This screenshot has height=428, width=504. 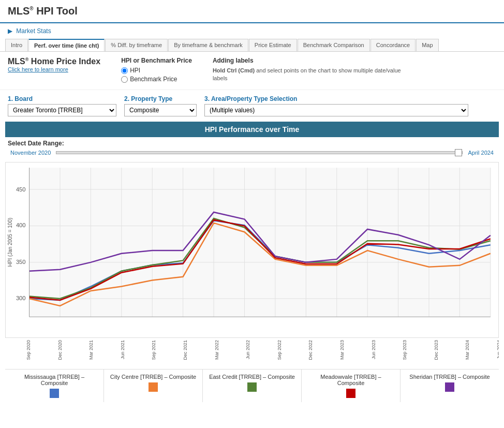 I want to click on legend-label-4: Sheridan [TRREB] – Composite, so click(x=450, y=377).